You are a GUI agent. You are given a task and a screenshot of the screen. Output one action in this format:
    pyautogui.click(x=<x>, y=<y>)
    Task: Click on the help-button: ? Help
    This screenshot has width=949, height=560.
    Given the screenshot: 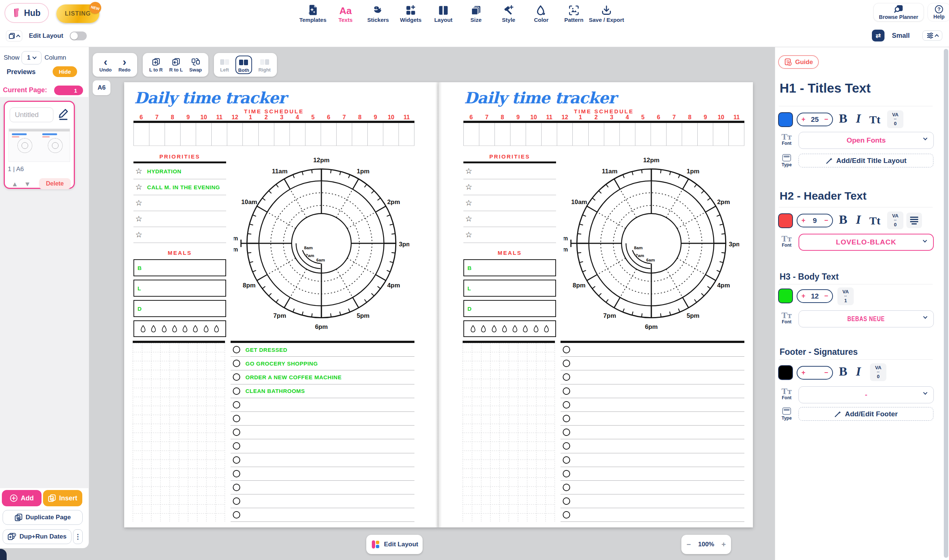 What is the action you would take?
    pyautogui.click(x=938, y=12)
    